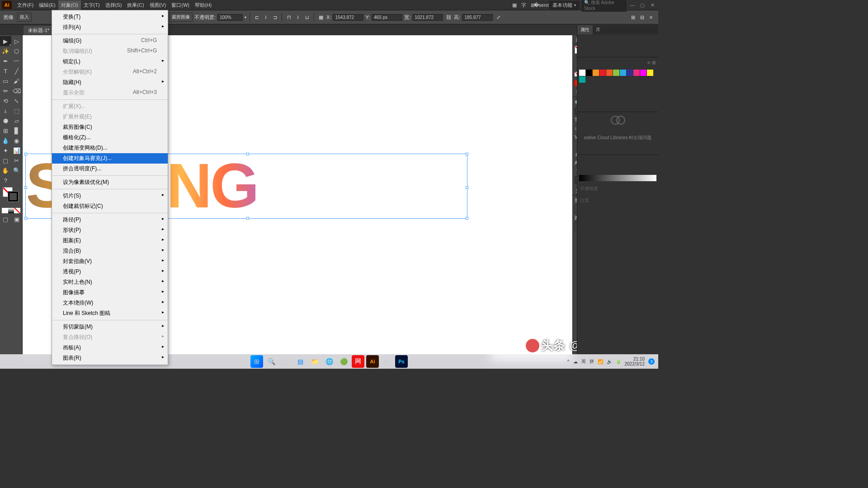 Image resolution: width=868 pixels, height=488 pixels. I want to click on tab-properties: 属性, so click(585, 30).